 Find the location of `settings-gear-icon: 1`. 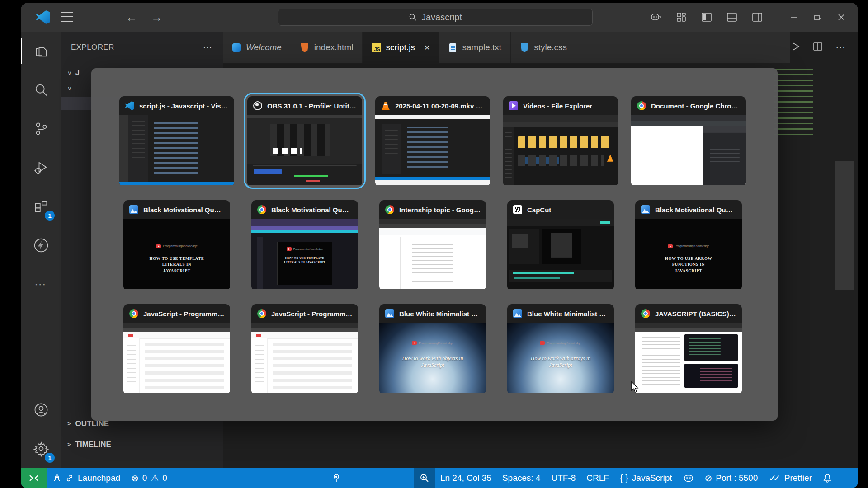

settings-gear-icon: 1 is located at coordinates (41, 449).